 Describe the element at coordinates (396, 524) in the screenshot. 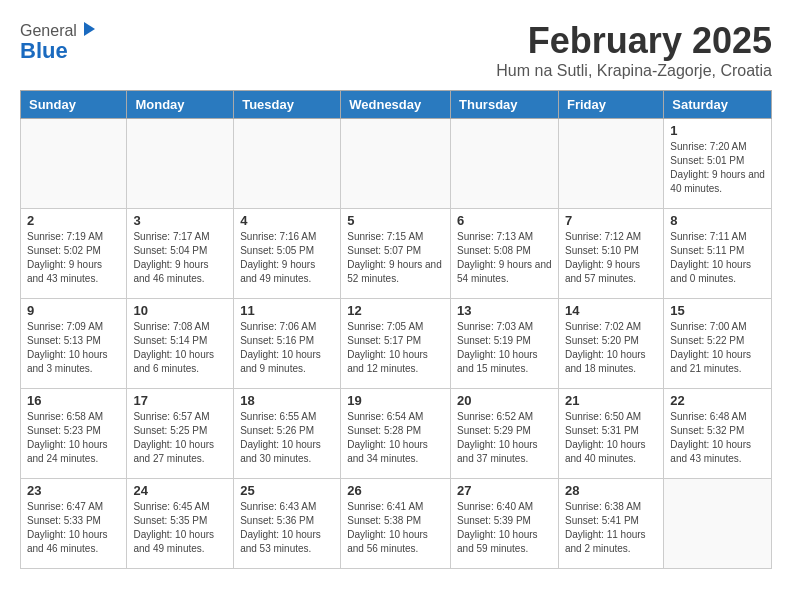

I see `calendar-cell: 26Sunrise: 6:41 AM Sunset: 5:38 PM Dayli…` at that location.